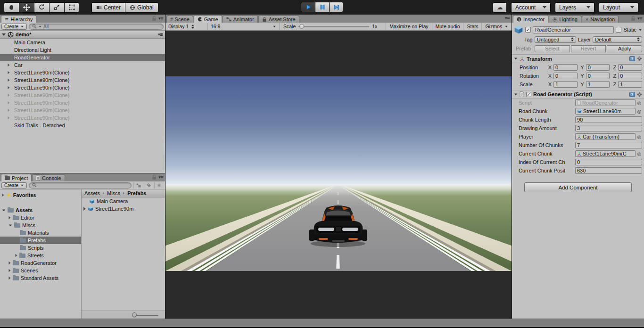  I want to click on hierarchy-item-selected: RoadGenerator, so click(83, 57).